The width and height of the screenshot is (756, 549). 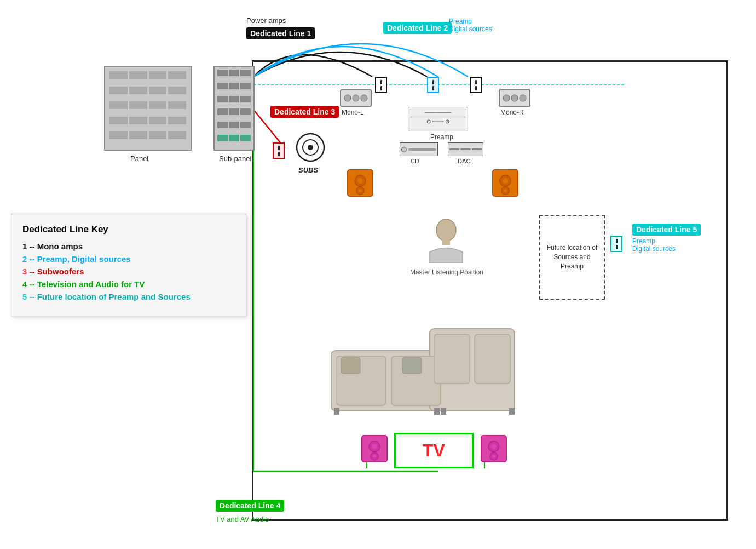 What do you see at coordinates (417, 28) in the screenshot?
I see `dedicated-line-2-label: Dedicated Line 2` at bounding box center [417, 28].